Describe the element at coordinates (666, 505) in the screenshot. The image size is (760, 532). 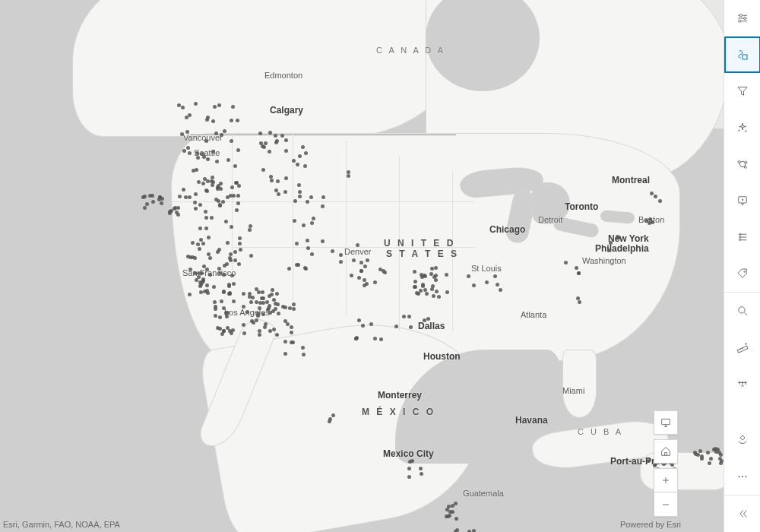
I see `zoom-out-button` at that location.